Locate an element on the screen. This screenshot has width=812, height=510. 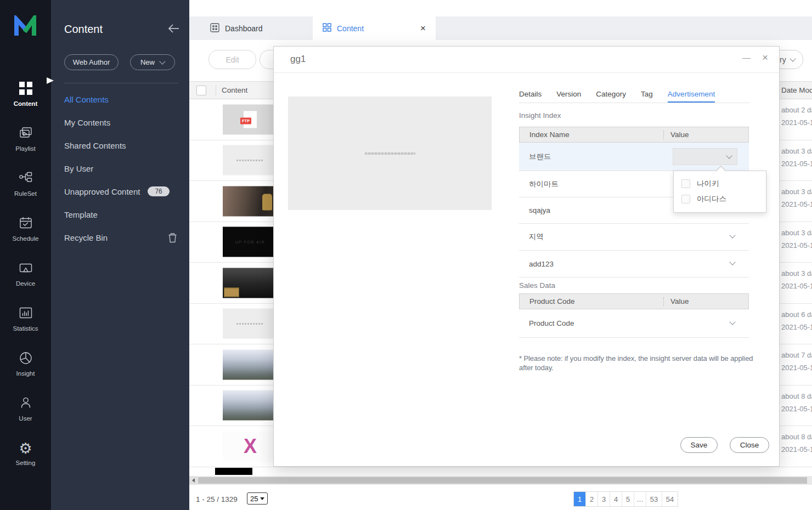
rail-item-label: Statistics is located at coordinates (25, 328).